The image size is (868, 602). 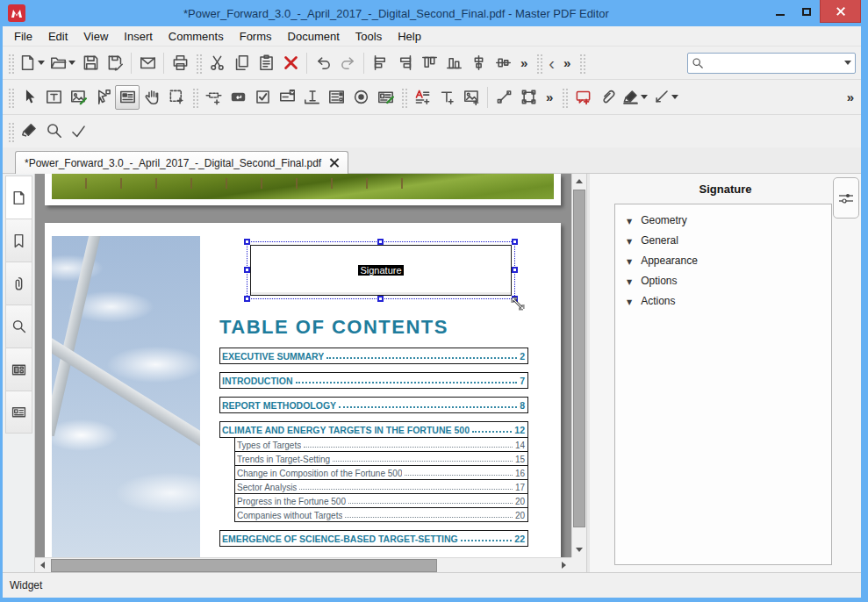 What do you see at coordinates (381, 486) in the screenshot?
I see `toc-link: Sector Analysis17` at bounding box center [381, 486].